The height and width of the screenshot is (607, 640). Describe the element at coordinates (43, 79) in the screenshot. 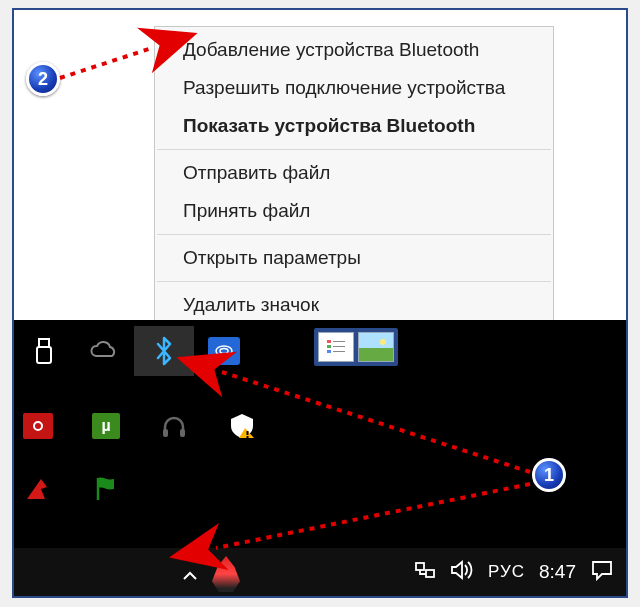

I see `annotation-badge-2: 2` at that location.